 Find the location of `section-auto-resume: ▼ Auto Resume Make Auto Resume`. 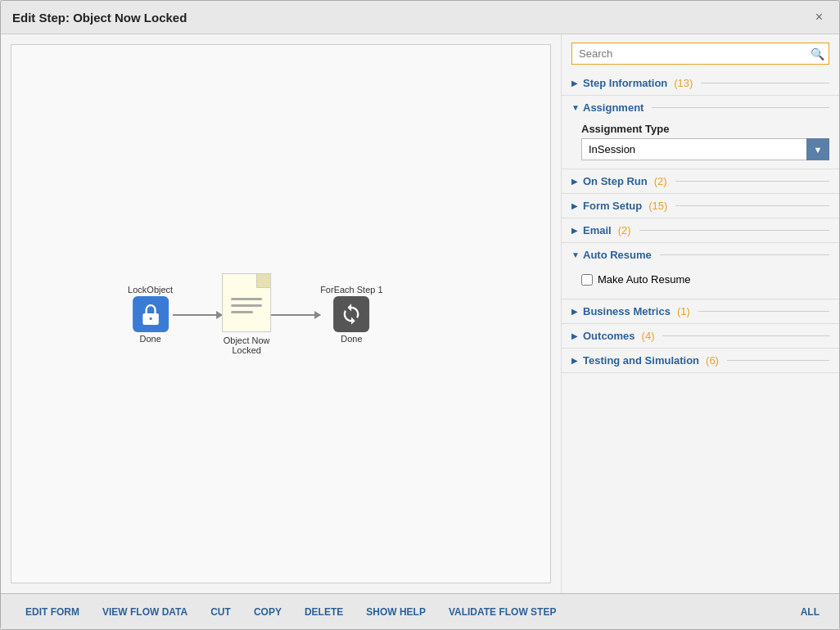

section-auto-resume: ▼ Auto Resume Make Auto Resume is located at coordinates (701, 272).